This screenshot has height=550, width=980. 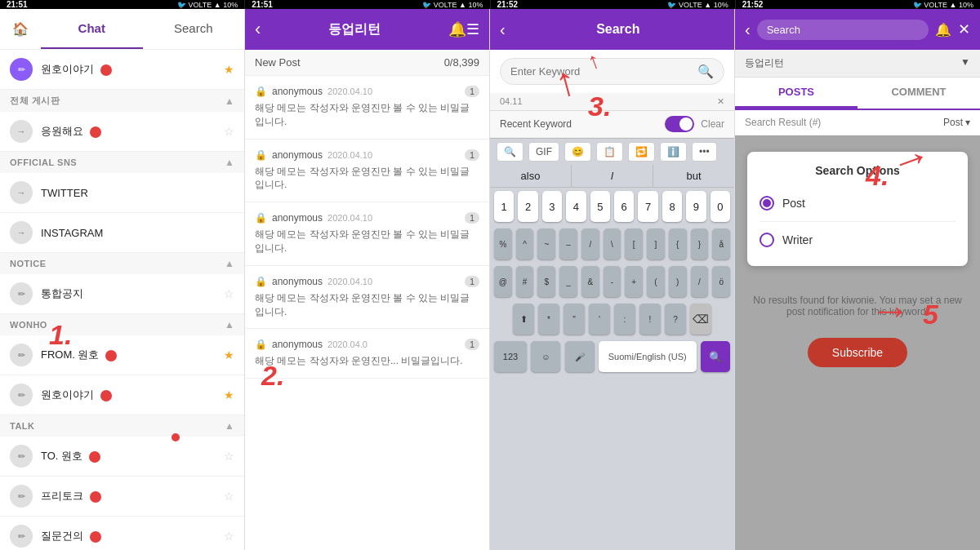 What do you see at coordinates (715, 357) in the screenshot?
I see `key-search-action: 🔍` at bounding box center [715, 357].